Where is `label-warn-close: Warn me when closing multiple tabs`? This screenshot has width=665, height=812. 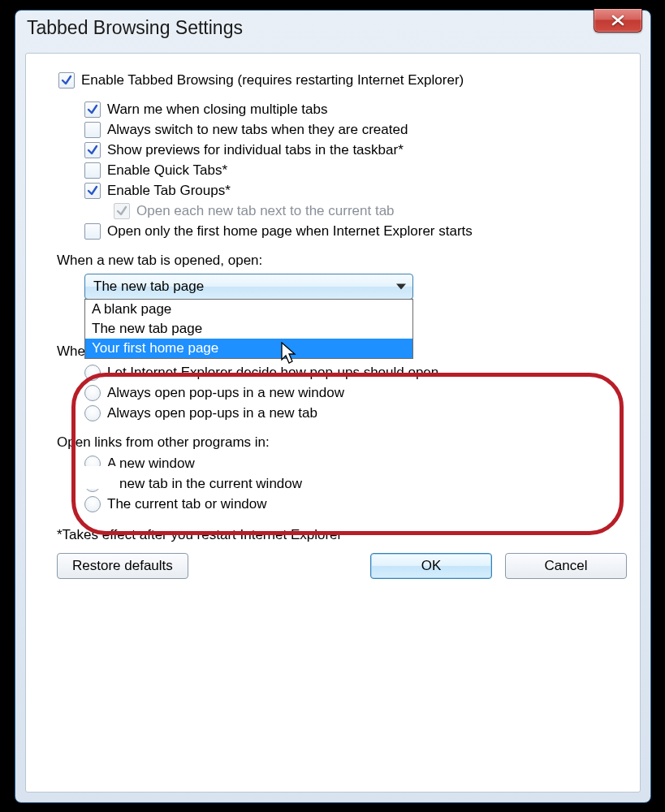 label-warn-close: Warn me when closing multiple tabs is located at coordinates (218, 110).